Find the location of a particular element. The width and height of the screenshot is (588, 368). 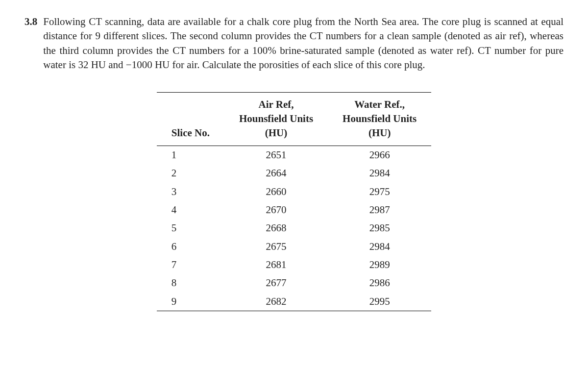

cell-air: 2660 is located at coordinates (276, 192).